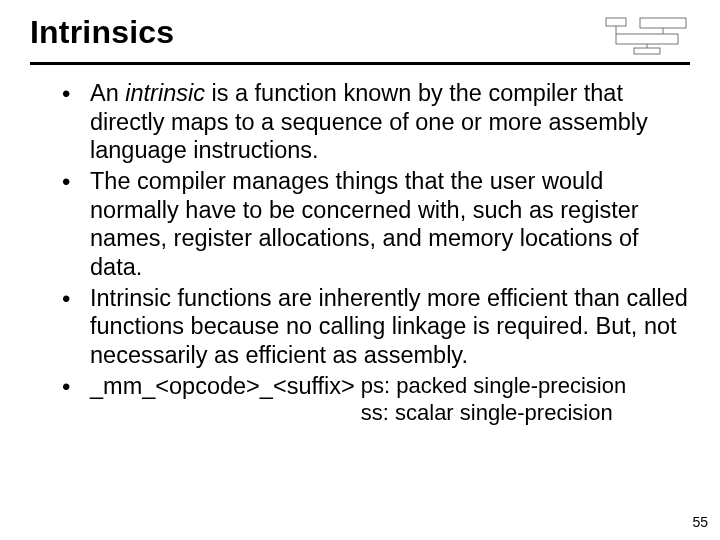 Image resolution: width=720 pixels, height=540 pixels. What do you see at coordinates (108, 93) in the screenshot?
I see `bullet-text-pre: An` at bounding box center [108, 93].